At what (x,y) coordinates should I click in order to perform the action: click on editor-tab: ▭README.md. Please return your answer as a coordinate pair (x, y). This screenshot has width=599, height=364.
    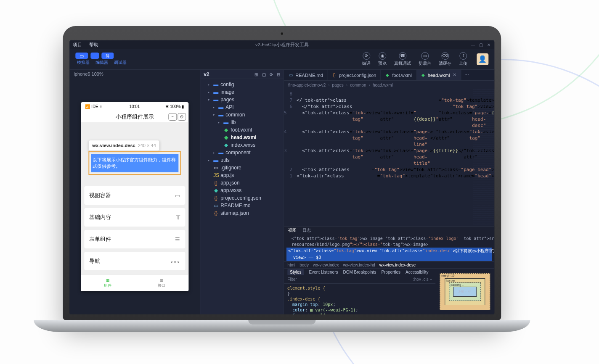
    Looking at the image, I should click on (305, 75).